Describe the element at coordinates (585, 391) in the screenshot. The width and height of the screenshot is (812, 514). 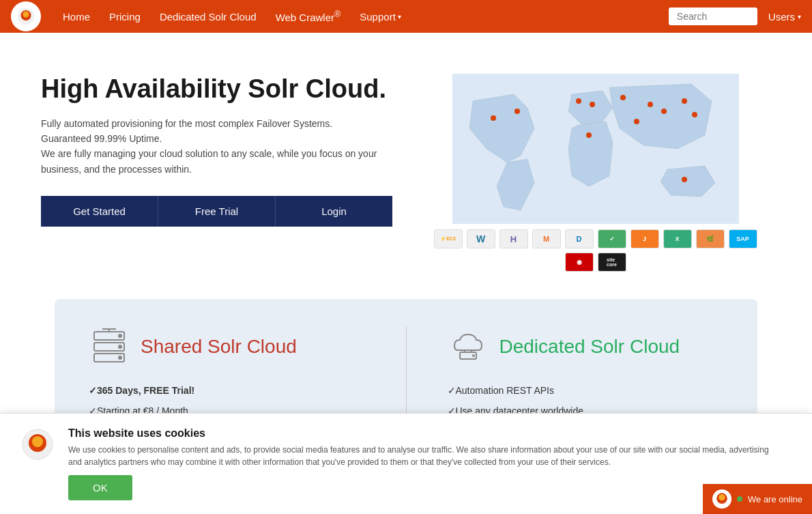
I see `dedicated-feature-api: ✓Automation REST APIs` at that location.